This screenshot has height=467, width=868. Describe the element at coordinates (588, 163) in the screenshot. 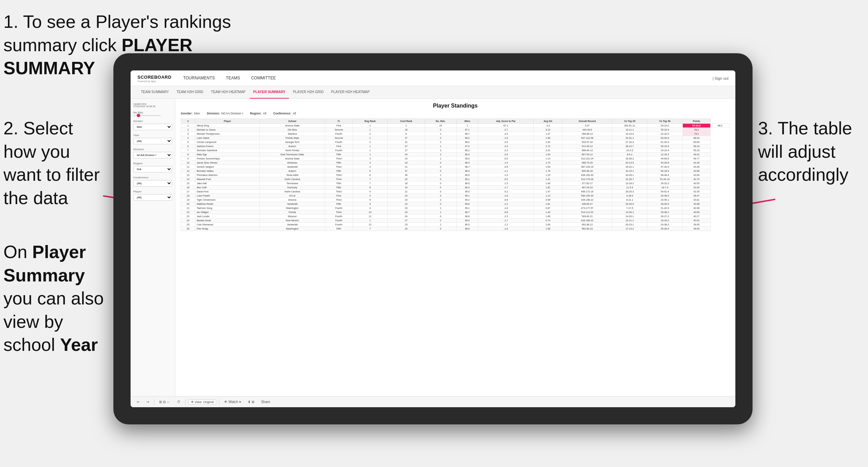

I see `table-cell: 488-73-25` at that location.